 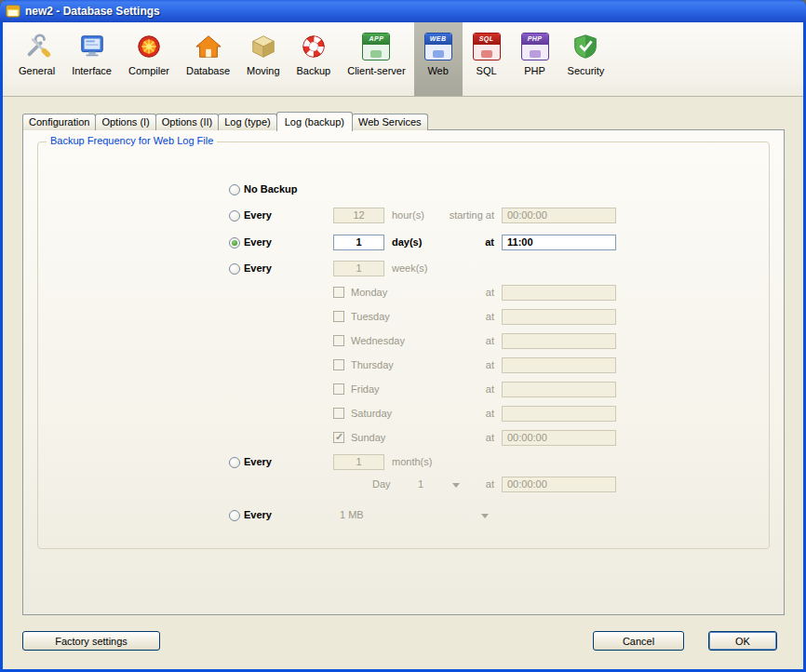 I want to click on weekly-row: Every 1 week(s), so click(x=403, y=269).